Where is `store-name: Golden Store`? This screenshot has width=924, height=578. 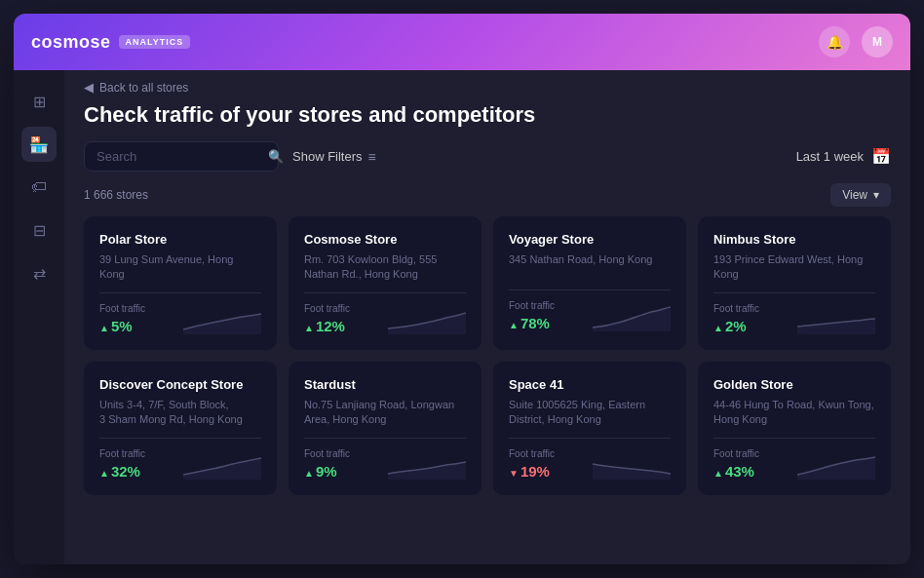 store-name: Golden Store is located at coordinates (794, 384).